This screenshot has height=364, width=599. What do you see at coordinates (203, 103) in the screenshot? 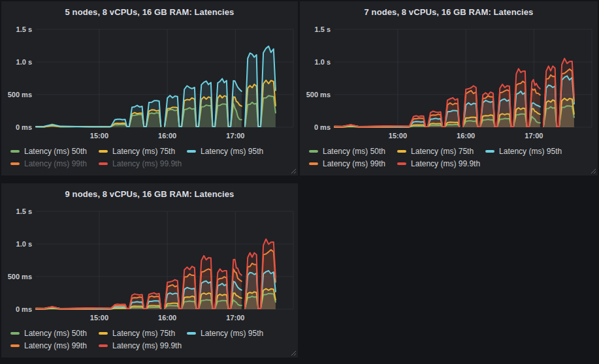
I see `series-area-95pct` at bounding box center [203, 103].